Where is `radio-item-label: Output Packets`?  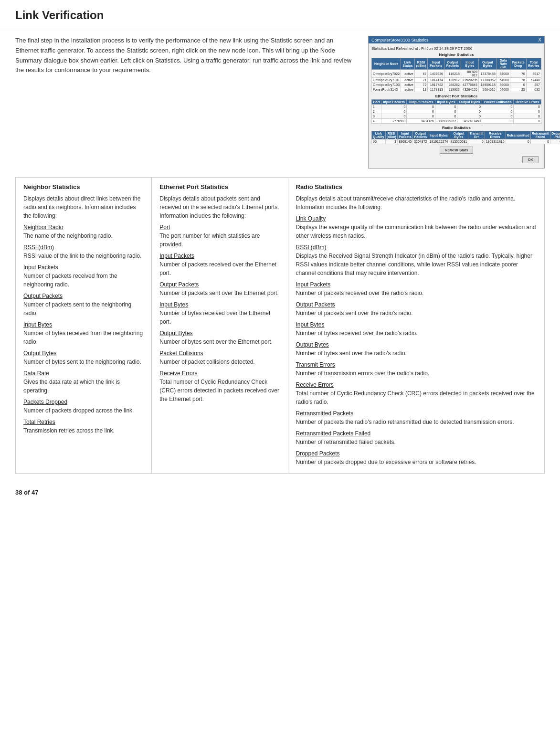 radio-item-label: Output Packets is located at coordinates (416, 305).